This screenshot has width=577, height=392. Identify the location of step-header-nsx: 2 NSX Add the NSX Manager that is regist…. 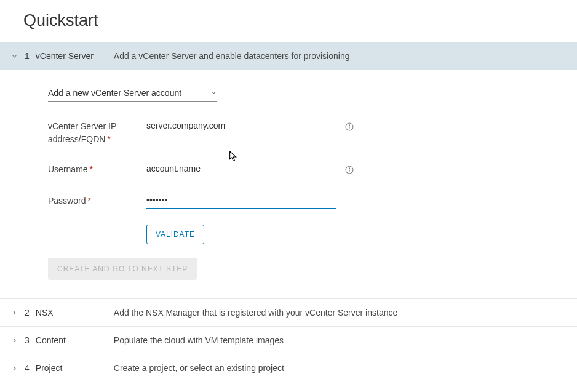
(288, 313).